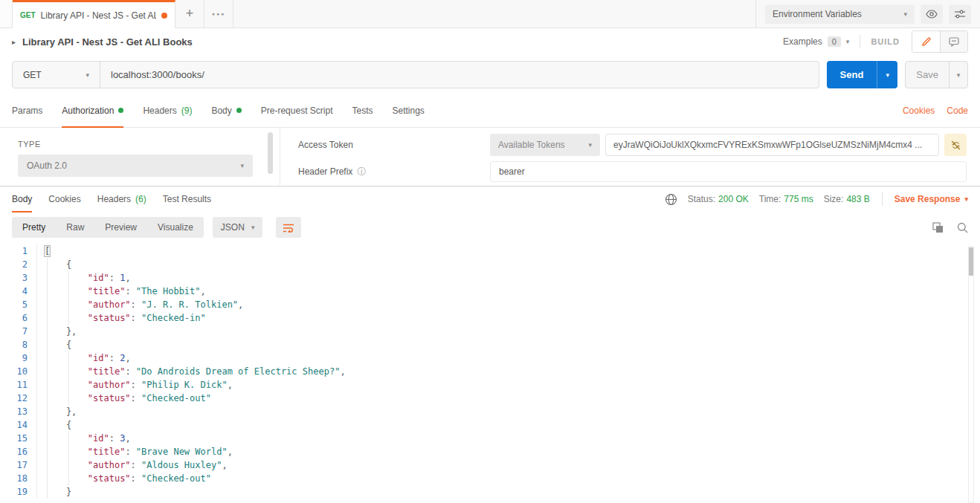 Image resolution: width=980 pixels, height=503 pixels. What do you see at coordinates (840, 14) in the screenshot?
I see `environment-selector: Environment Variables ▾` at bounding box center [840, 14].